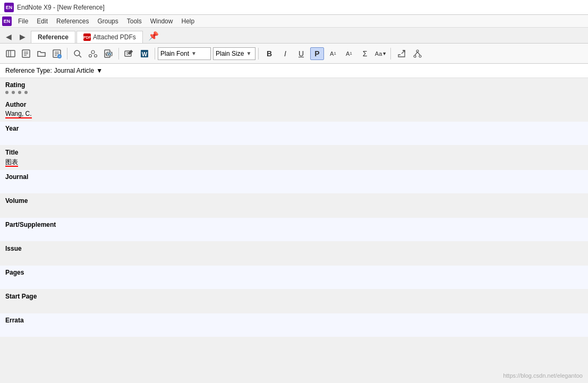 This screenshot has height=383, width=588. Describe the element at coordinates (188, 21) in the screenshot. I see `menu-help: Help` at that location.